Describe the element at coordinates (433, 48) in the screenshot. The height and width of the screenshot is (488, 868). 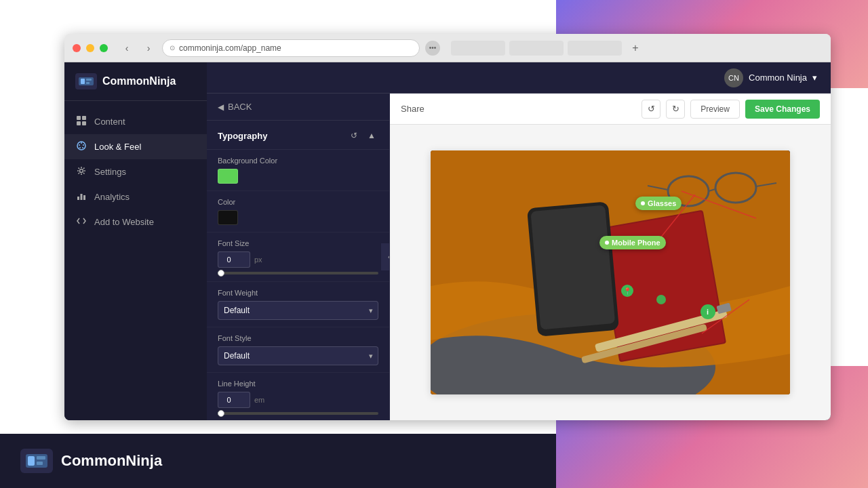
I see `browser-menu-button: •••` at that location.